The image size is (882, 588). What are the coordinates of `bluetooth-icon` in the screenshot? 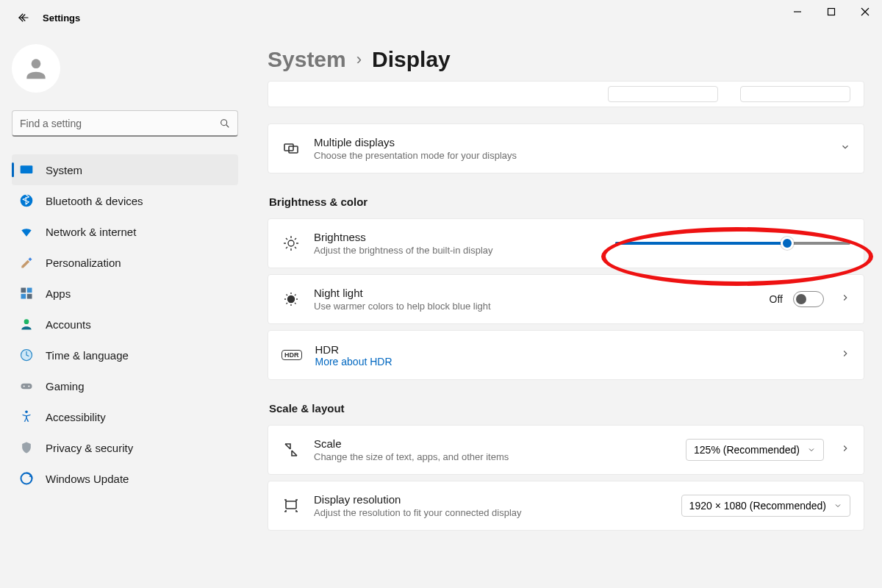 It's located at (26, 201).